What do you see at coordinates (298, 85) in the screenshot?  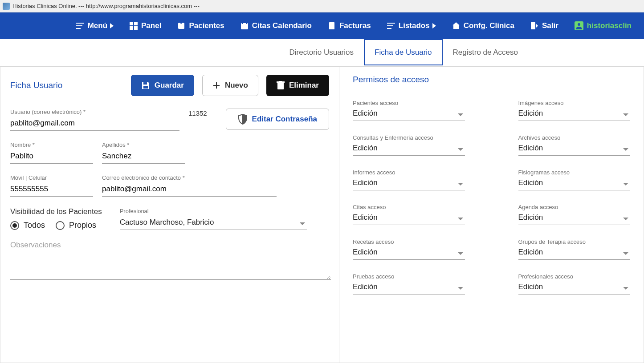 I see `delete-button: Eliminar` at bounding box center [298, 85].